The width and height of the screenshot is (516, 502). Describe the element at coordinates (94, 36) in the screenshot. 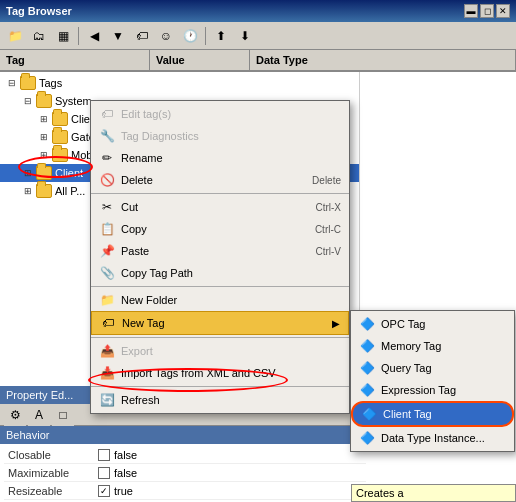

I see `back-button: ◀` at that location.